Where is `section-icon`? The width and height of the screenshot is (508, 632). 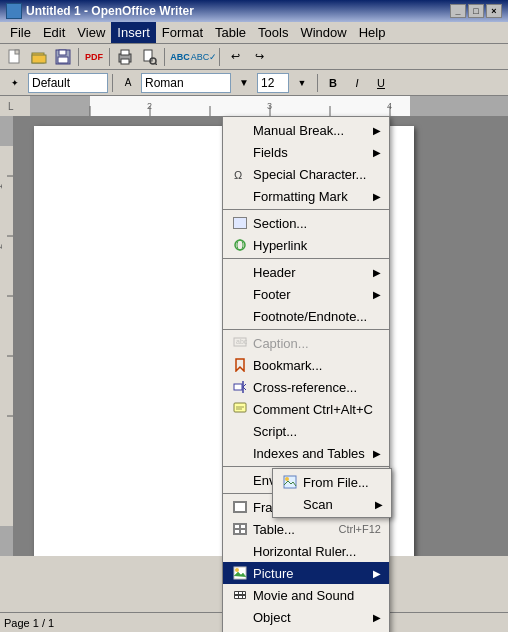 section-icon is located at coordinates (240, 223).